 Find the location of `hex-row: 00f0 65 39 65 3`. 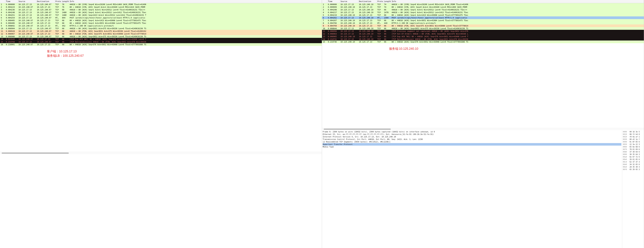

hex-row: 00f0 65 39 65 3 is located at coordinates (633, 169).